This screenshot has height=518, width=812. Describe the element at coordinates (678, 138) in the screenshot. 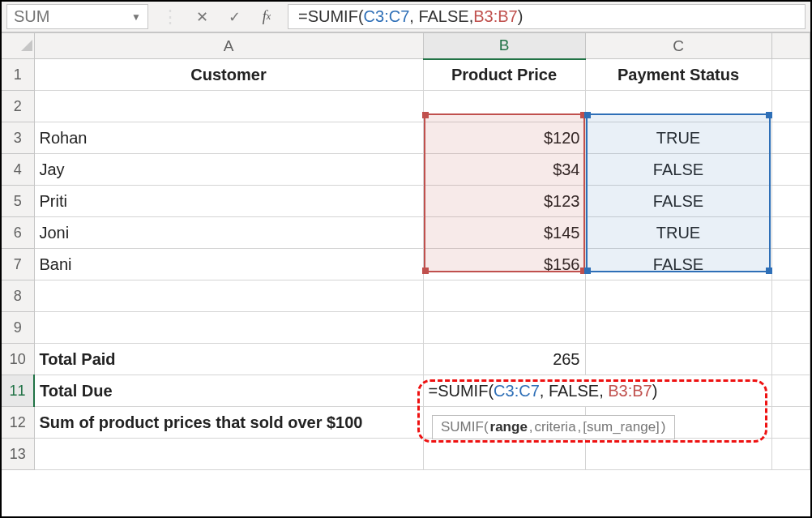

I see `cell-C3: TRUE` at that location.